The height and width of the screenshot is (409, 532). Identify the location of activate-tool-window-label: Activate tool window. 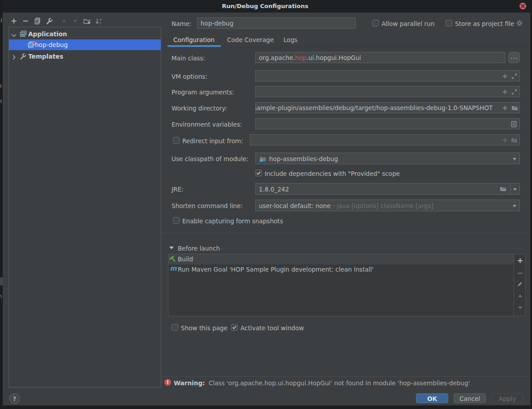
(272, 328).